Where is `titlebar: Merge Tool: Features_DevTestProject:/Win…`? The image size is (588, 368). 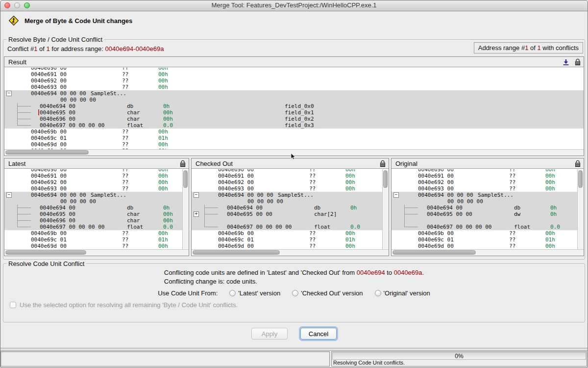
titlebar: Merge Tool: Features_DevTestProject:/Win… is located at coordinates (294, 6).